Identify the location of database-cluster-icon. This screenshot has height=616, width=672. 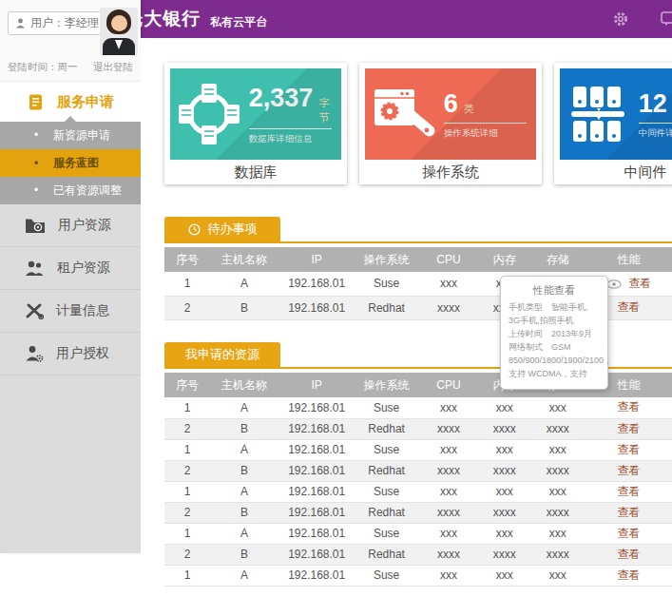
(209, 114).